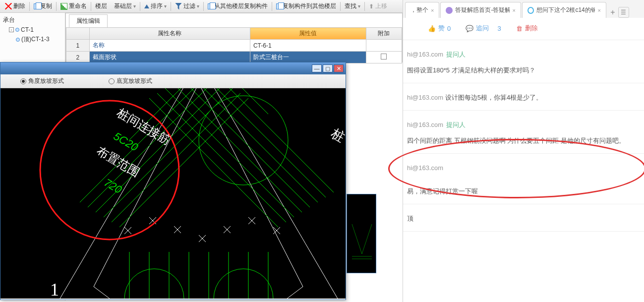 Image resolution: width=644 pixels, height=302 pixels. I want to click on copy-from-other-button: 从其他楼层复制构件, so click(238, 6).